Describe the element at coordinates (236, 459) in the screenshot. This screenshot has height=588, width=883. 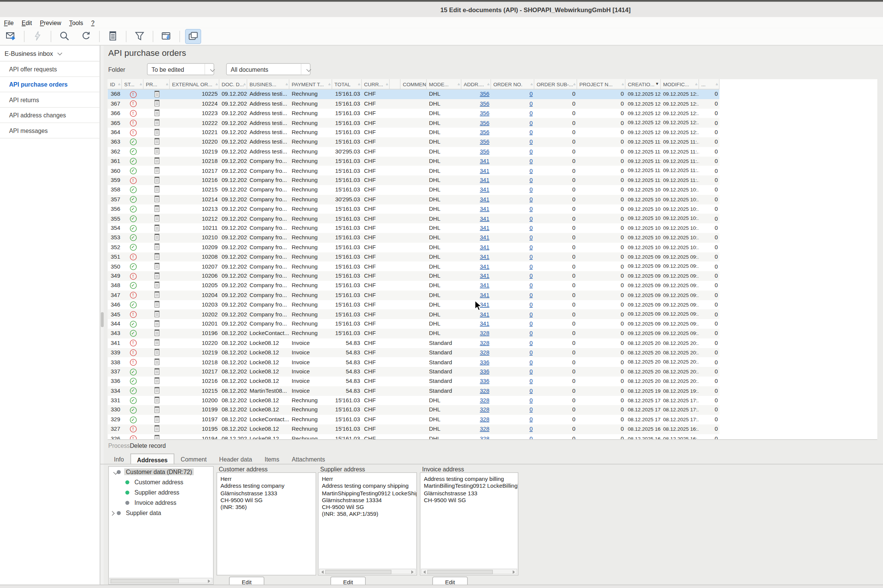
I see `tab-header-data: Header data` at that location.